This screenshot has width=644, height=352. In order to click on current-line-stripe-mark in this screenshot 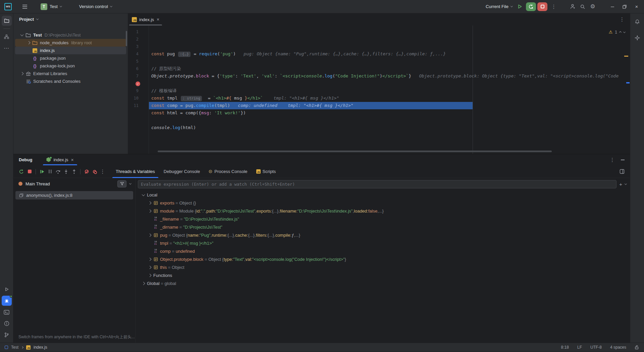, I will do `click(628, 83)`.